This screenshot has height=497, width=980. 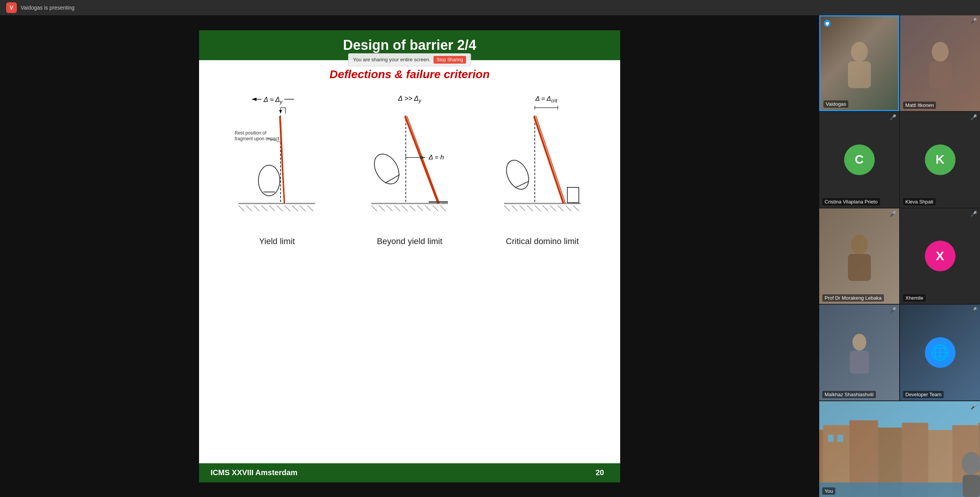 I want to click on diagram-label-beyond: Beyond yield limit, so click(x=410, y=241).